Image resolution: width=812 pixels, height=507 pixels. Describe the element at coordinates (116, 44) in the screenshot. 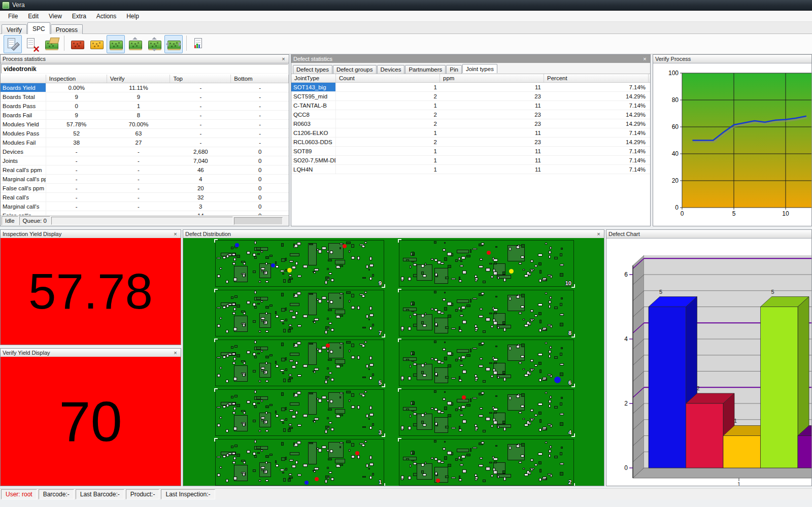

I see `board-pass-view-button` at that location.